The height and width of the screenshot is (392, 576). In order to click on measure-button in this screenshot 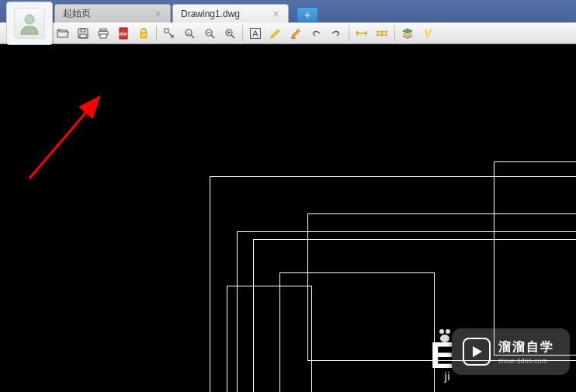, I will do `click(362, 33)`.